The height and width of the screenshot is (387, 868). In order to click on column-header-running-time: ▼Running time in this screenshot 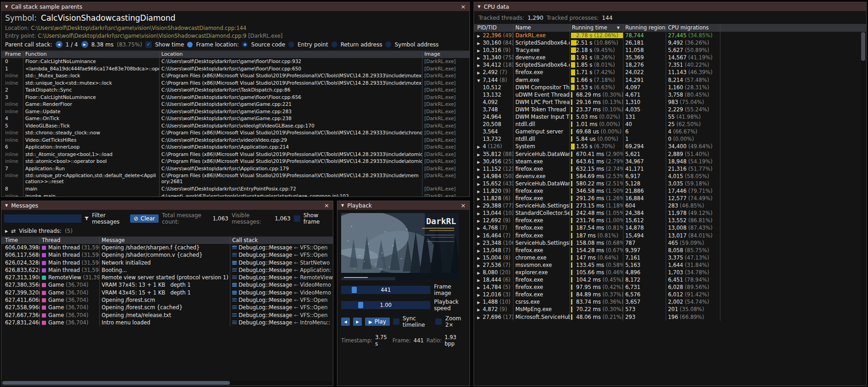, I will do `click(597, 28)`.